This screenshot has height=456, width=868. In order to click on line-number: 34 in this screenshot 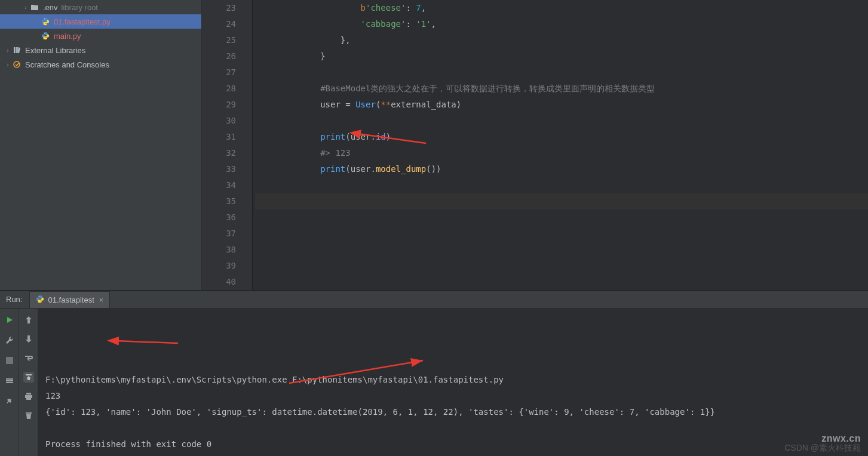, I will do `click(225, 185)`.